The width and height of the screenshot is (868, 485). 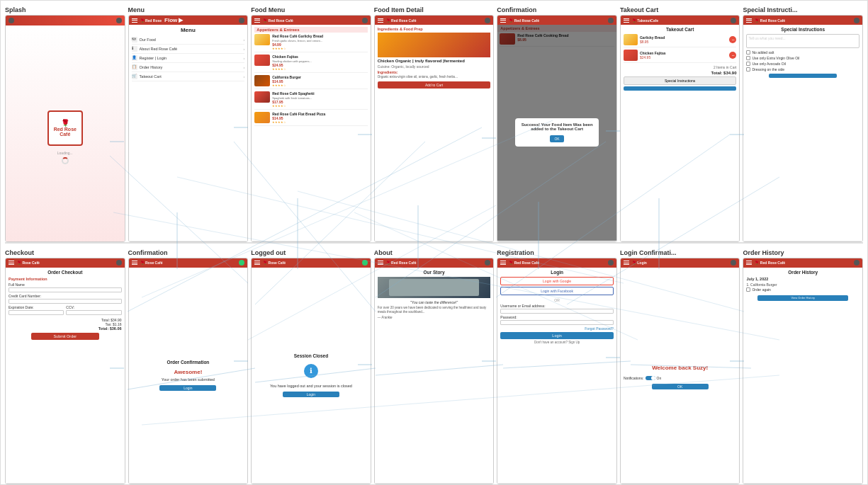 I want to click on cart-chicken-remove: −, so click(x=733, y=55).